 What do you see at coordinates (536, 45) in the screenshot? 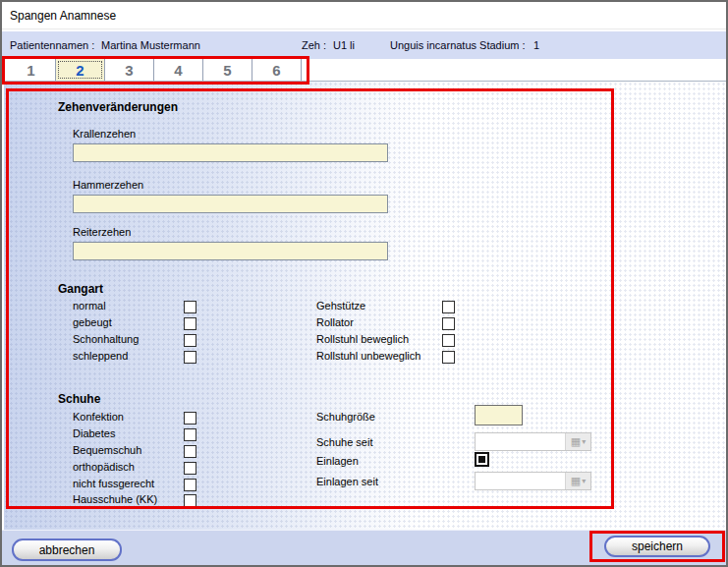
I see `stadium-value: 1` at bounding box center [536, 45].